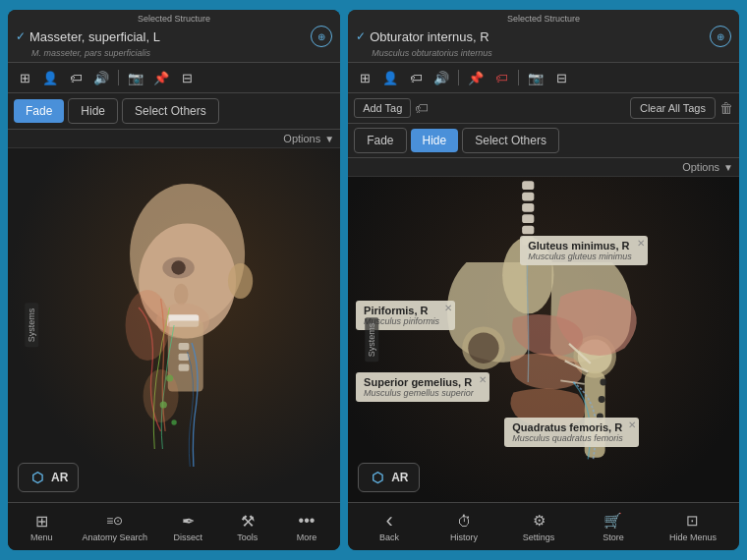 Image resolution: width=747 pixels, height=560 pixels. Describe the element at coordinates (41, 527) in the screenshot. I see `left-nav-menu: ⊞ Menu` at that location.